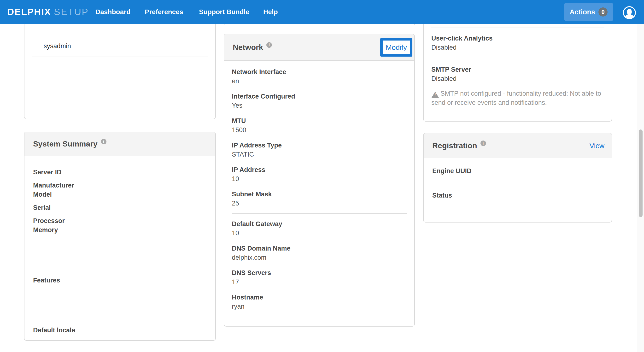 This screenshot has height=352, width=644. What do you see at coordinates (164, 12) in the screenshot?
I see `nav-item-preferences: Preferences` at bounding box center [164, 12].